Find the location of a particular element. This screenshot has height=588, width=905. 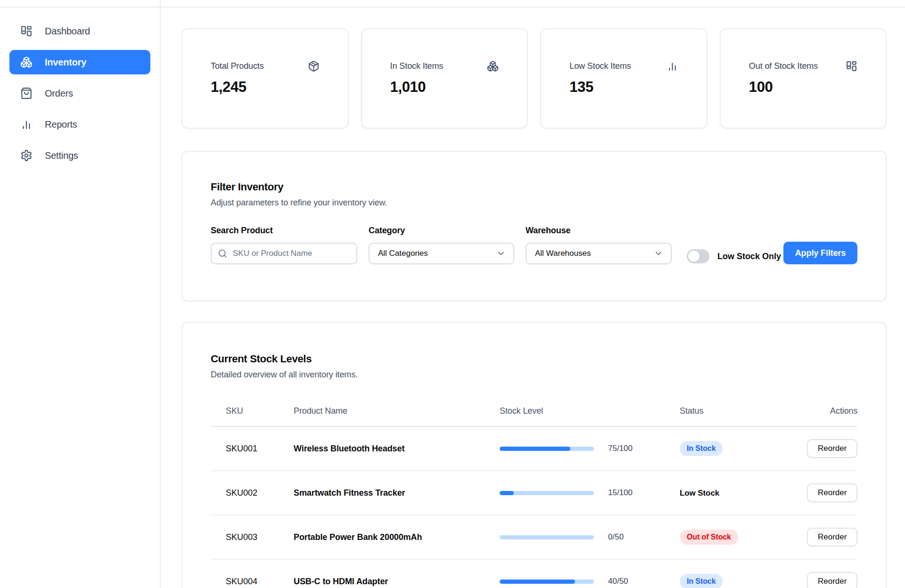

search-icon is located at coordinates (222, 253).